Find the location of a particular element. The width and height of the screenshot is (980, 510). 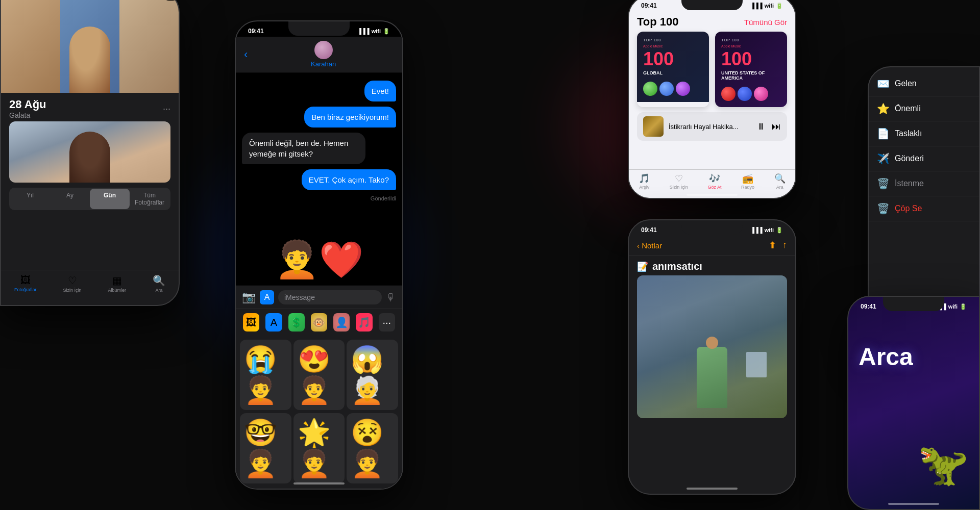

memoji-big-emoji: 🧑‍🦱❤️ is located at coordinates (319, 260).